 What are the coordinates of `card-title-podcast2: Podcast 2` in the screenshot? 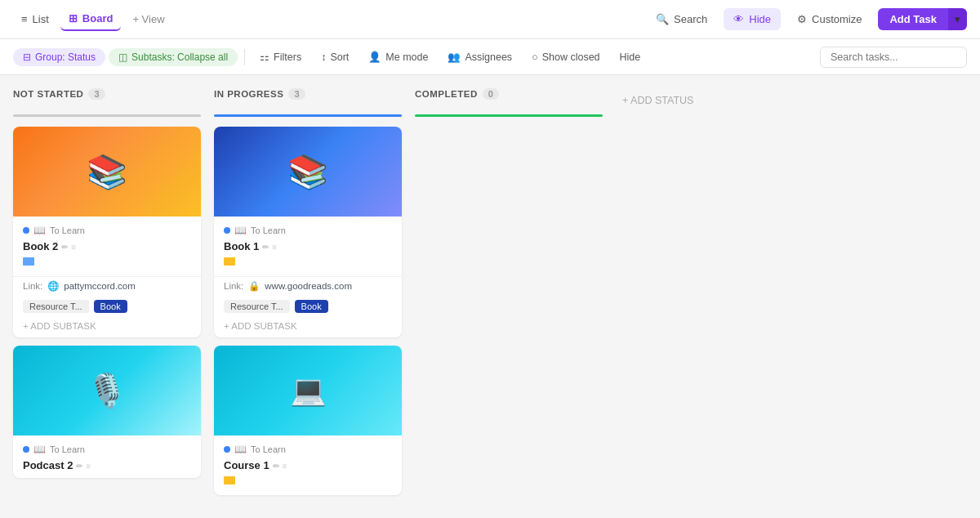 It's located at (107, 466).